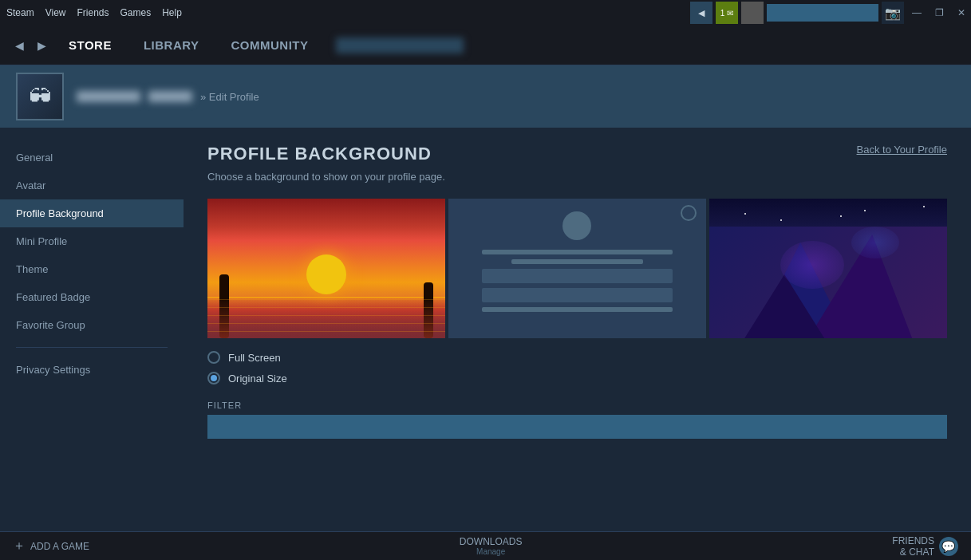 This screenshot has width=971, height=560. What do you see at coordinates (92, 348) in the screenshot?
I see `sidebar-divider` at bounding box center [92, 348].